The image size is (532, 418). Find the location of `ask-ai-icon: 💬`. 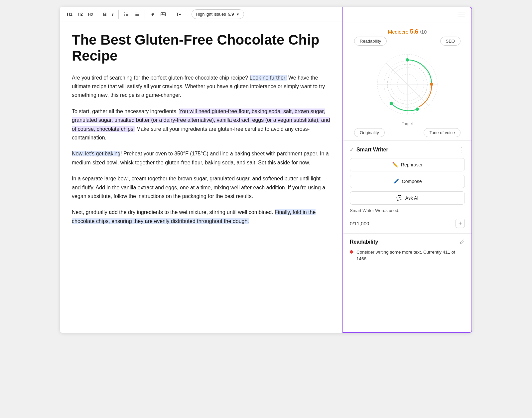

ask-ai-icon: 💬 is located at coordinates (400, 198).